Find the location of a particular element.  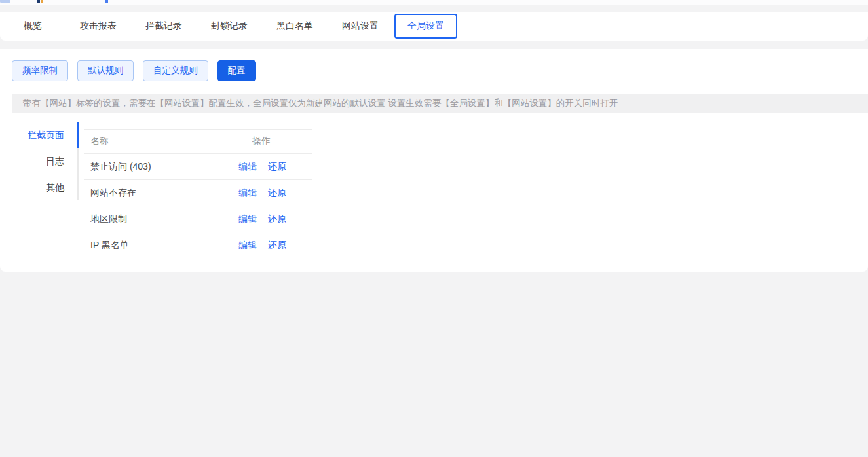

column-header-actions: 操作 is located at coordinates (254, 141).